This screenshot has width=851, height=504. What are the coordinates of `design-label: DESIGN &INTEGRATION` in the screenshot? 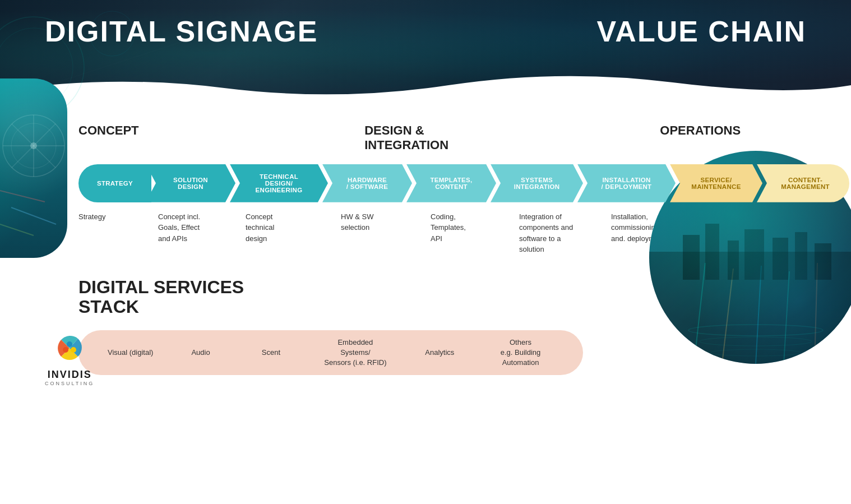 It's located at (406, 138).